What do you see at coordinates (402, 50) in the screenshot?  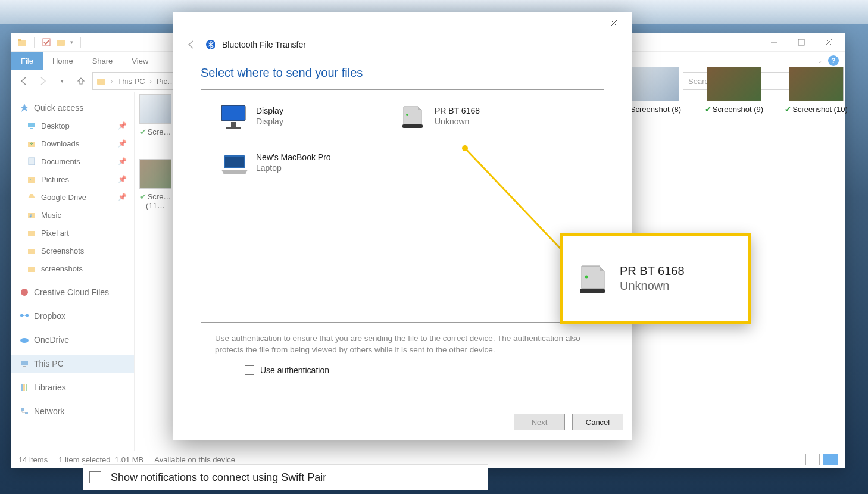 I see `dialog-header: Bluetooth File Transfer` at bounding box center [402, 50].